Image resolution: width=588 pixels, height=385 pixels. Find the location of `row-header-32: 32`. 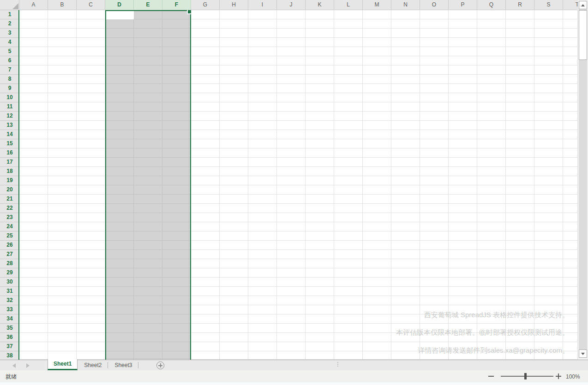

row-header-32: 32 is located at coordinates (10, 301).